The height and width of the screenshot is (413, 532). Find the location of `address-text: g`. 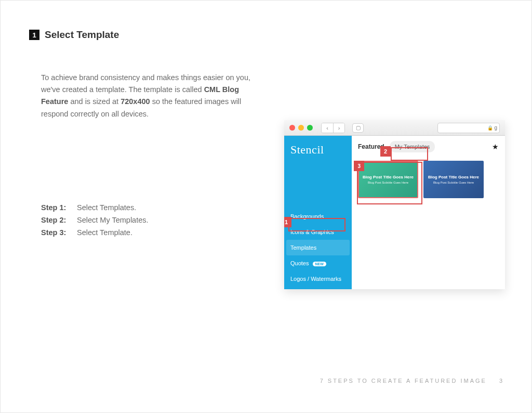

address-text: g is located at coordinates (496, 128).